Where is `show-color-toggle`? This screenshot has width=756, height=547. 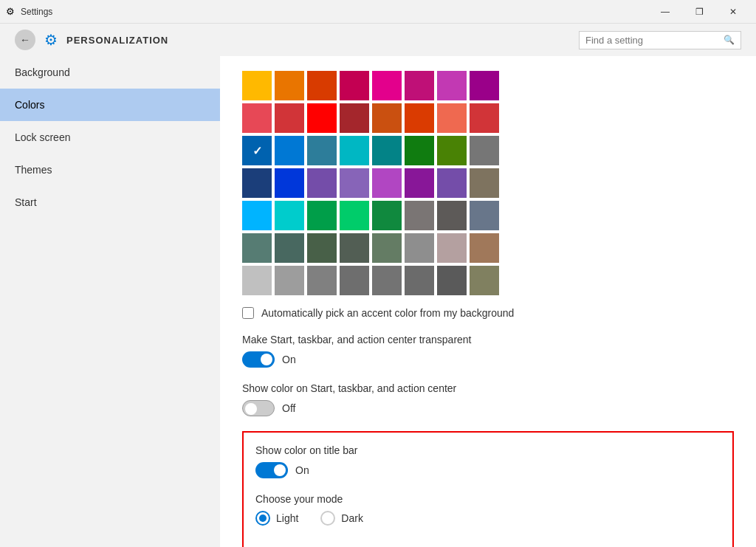
show-color-toggle is located at coordinates (258, 408).